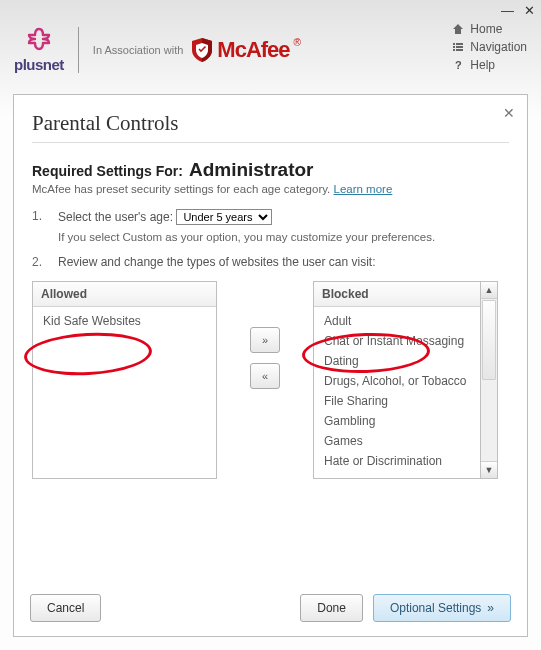 The image size is (541, 650). I want to click on footer-right-buttons: Done Optional Settings », so click(406, 608).